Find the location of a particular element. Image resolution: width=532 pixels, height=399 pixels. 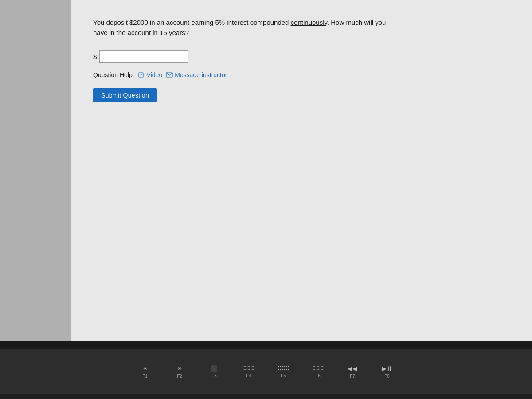

message-instructor-label: Message instructor is located at coordinates (201, 75).